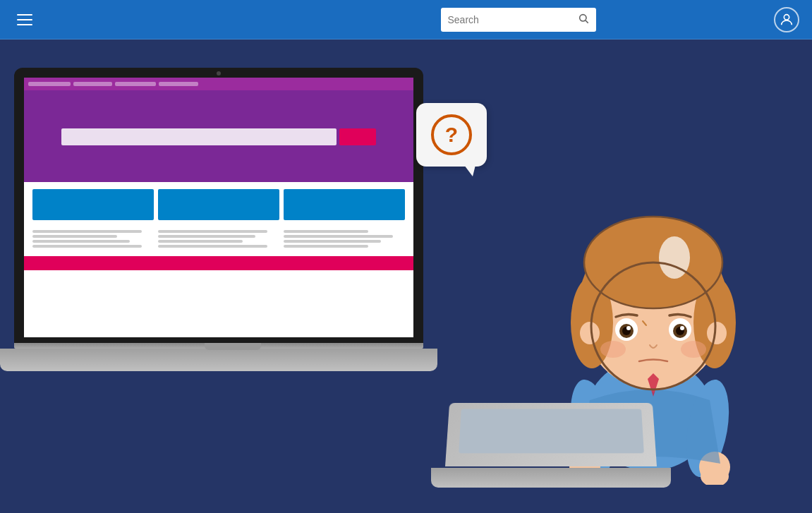 This screenshot has width=812, height=513. What do you see at coordinates (583, 20) in the screenshot?
I see `search-icon` at bounding box center [583, 20].